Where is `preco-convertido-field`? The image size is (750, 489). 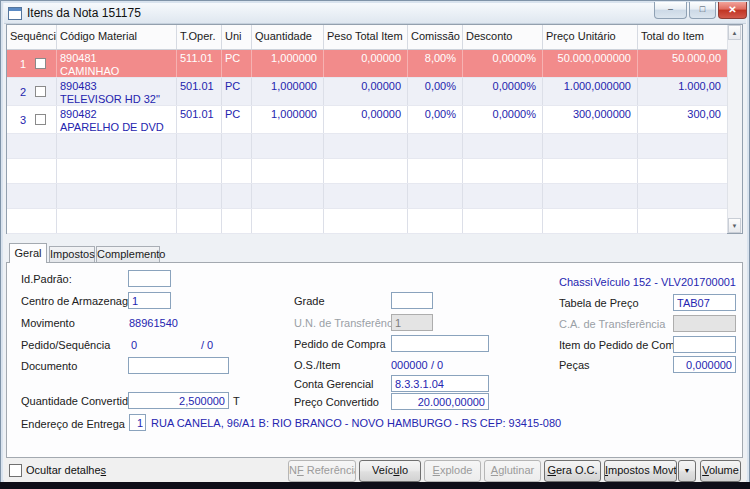 preco-convertido-field is located at coordinates (440, 402).